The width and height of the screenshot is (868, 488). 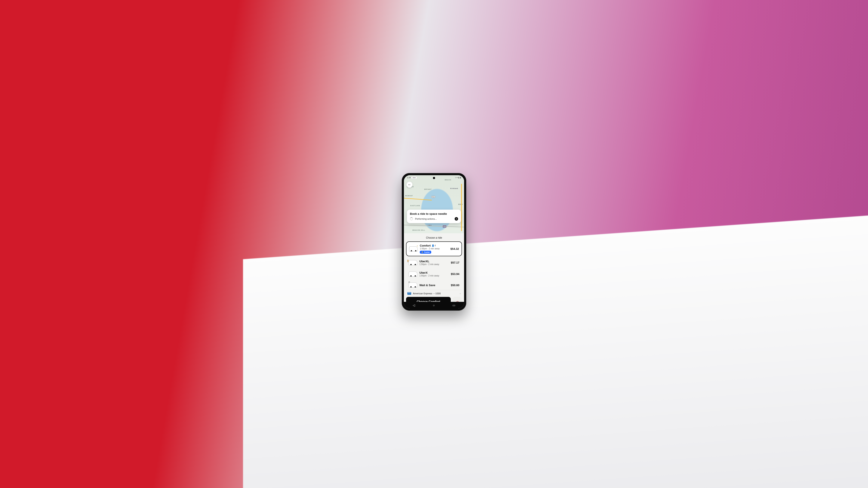 I want to click on app-pill: Uber, so click(x=414, y=178).